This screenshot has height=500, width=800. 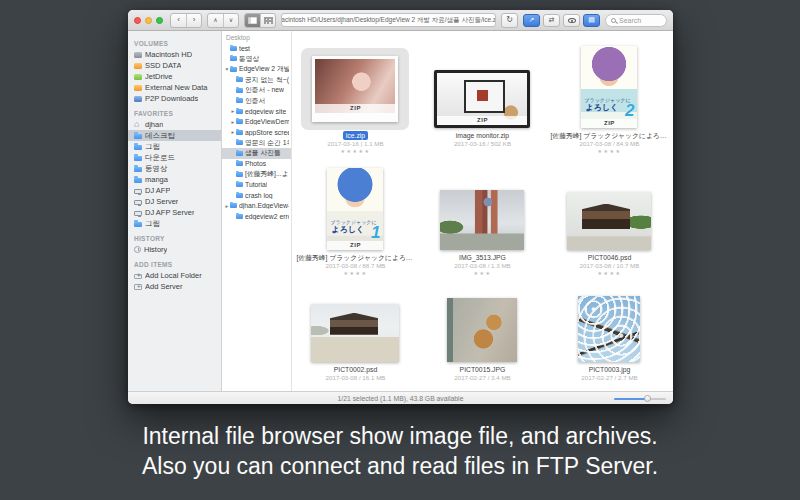 I want to click on sidebar-row: Add Local Folder, so click(x=174, y=276).